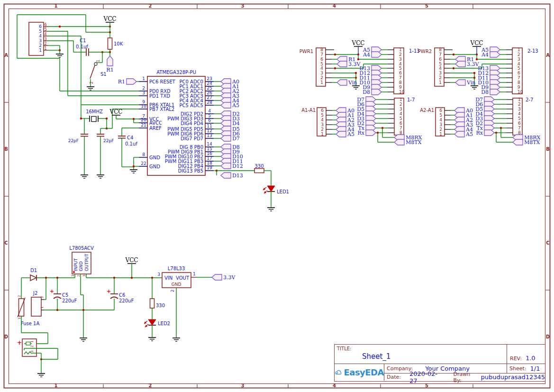 Image resolution: width=554 pixels, height=392 pixels. I want to click on pin-number: 3, so click(401, 109).